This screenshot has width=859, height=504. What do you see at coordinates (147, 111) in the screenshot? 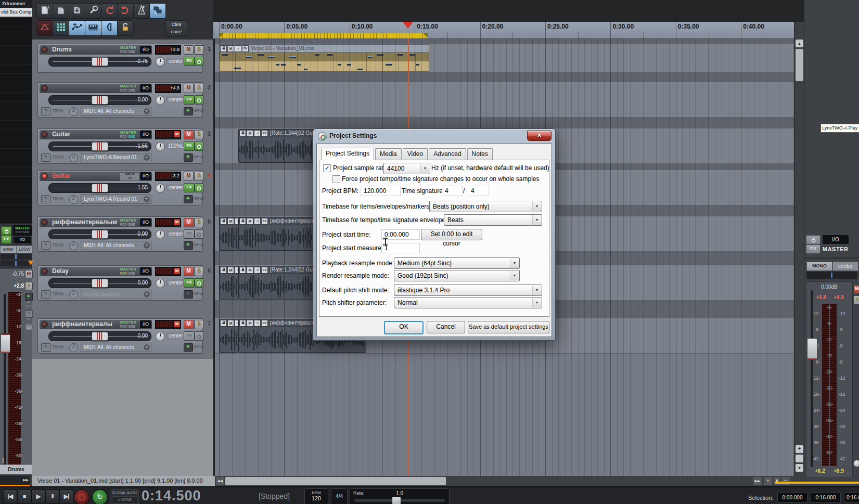
I see `input-dropdown-arrow: ▼` at bounding box center [147, 111].